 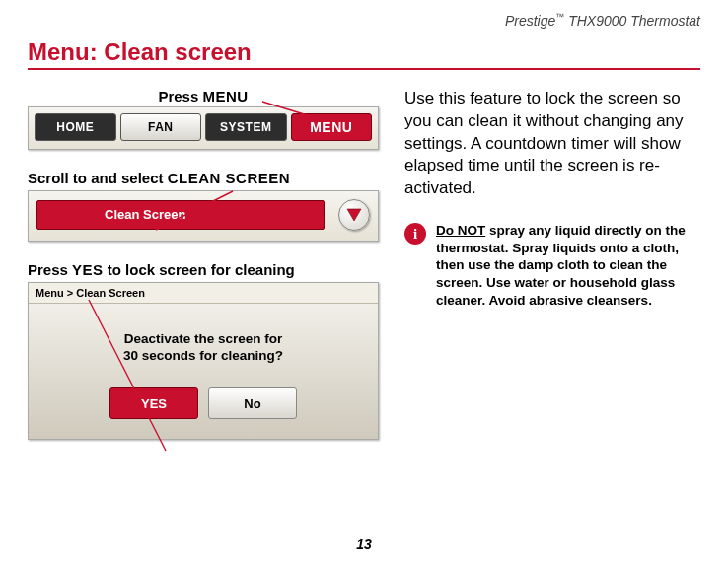 I want to click on nav-menu-button: MENU, so click(x=331, y=127).